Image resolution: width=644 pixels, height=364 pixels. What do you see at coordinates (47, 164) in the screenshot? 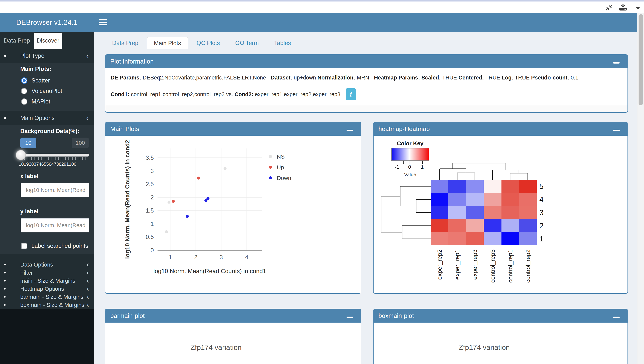
I see `slider-tick-label: 55` at bounding box center [47, 164].